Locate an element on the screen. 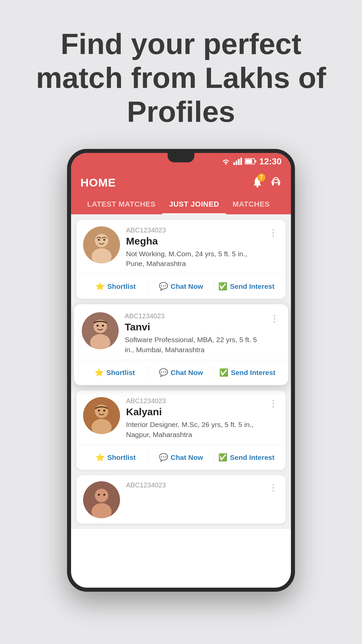 This screenshot has width=362, height=644. wifi-icon is located at coordinates (226, 161).